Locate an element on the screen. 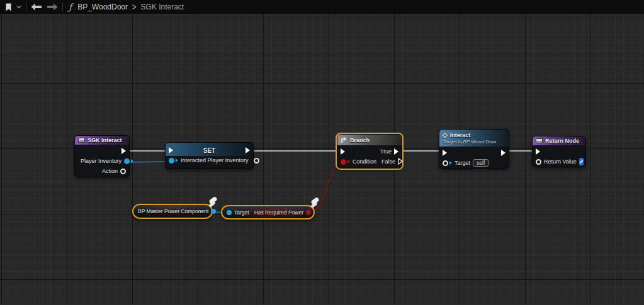  false-exec-output-pin is located at coordinates (400, 162).